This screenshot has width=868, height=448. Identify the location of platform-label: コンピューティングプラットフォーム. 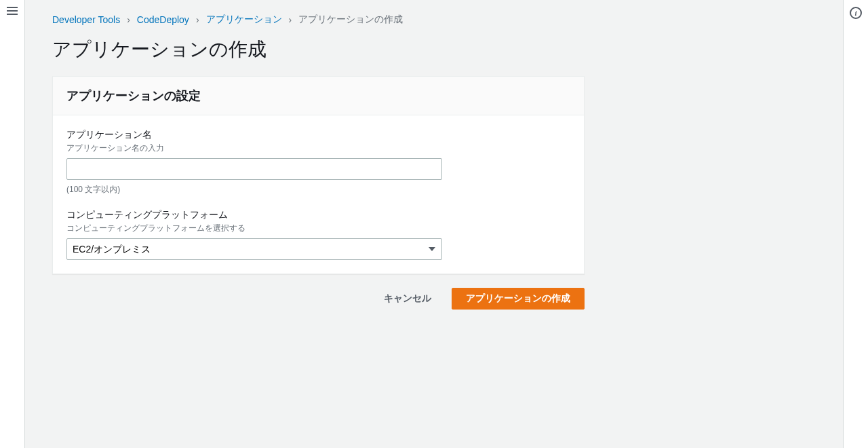
(319, 215).